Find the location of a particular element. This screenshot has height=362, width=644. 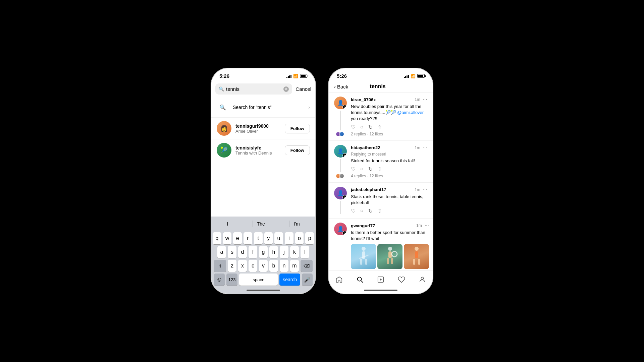

thread-meta-0: 1m ··· is located at coordinates (421, 100).